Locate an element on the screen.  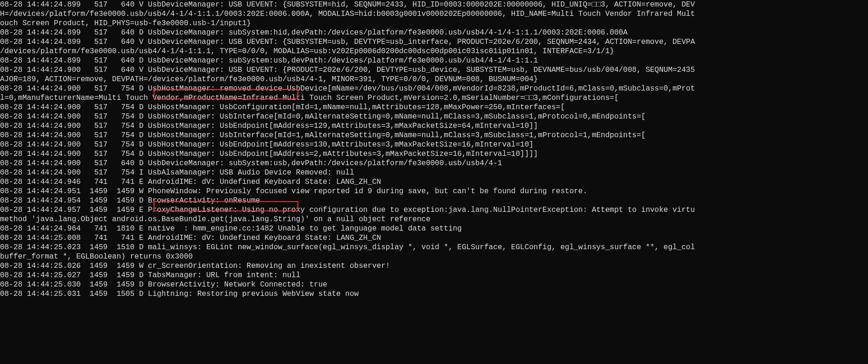
log-line: 08-28 14:44:25.026 1459 1459 W cr_Screen… is located at coordinates (434, 266).